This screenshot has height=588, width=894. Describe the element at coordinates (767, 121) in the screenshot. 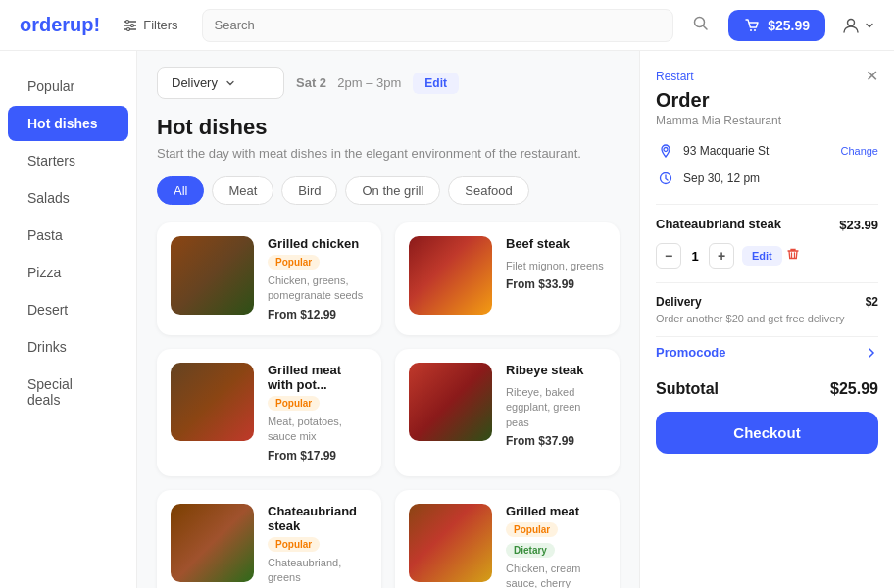

I see `restaurant-name: Mamma Mia Restaurant` at that location.